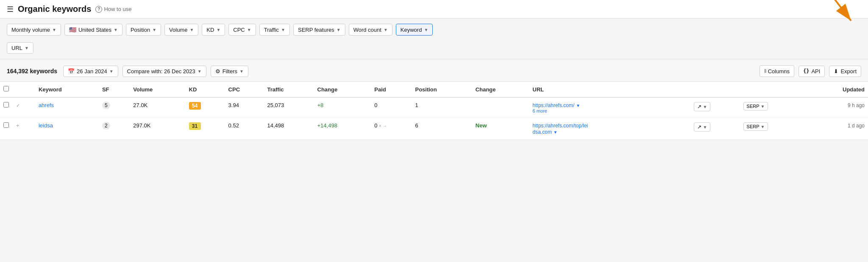 The image size is (868, 262). Describe the element at coordinates (106, 105) in the screenshot. I see `row1-sf-value: 5` at that location.